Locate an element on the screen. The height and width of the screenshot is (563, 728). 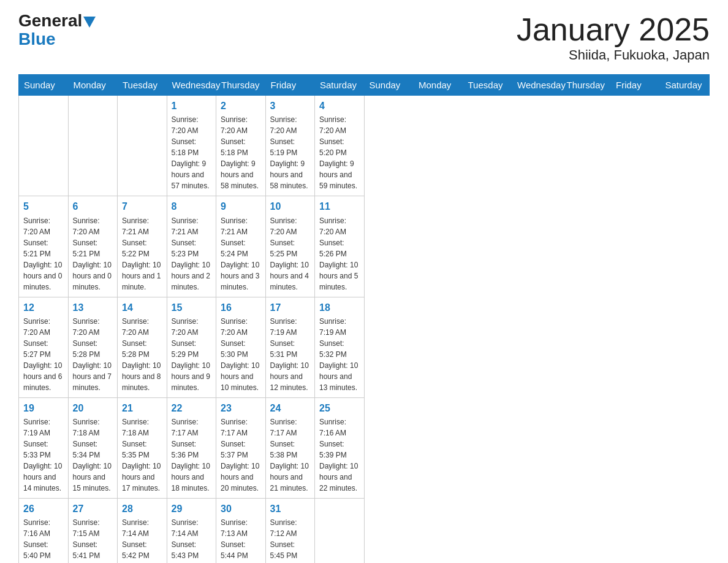
calendar-cell: 3Sunrise: 7:20 AMSunset: 5:19 PMDaylight… is located at coordinates (290, 146).